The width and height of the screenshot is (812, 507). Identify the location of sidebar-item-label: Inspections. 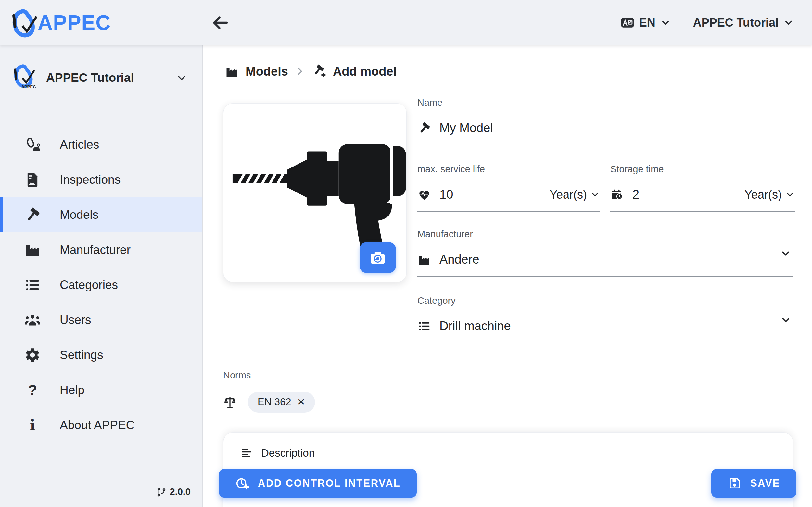
(90, 180).